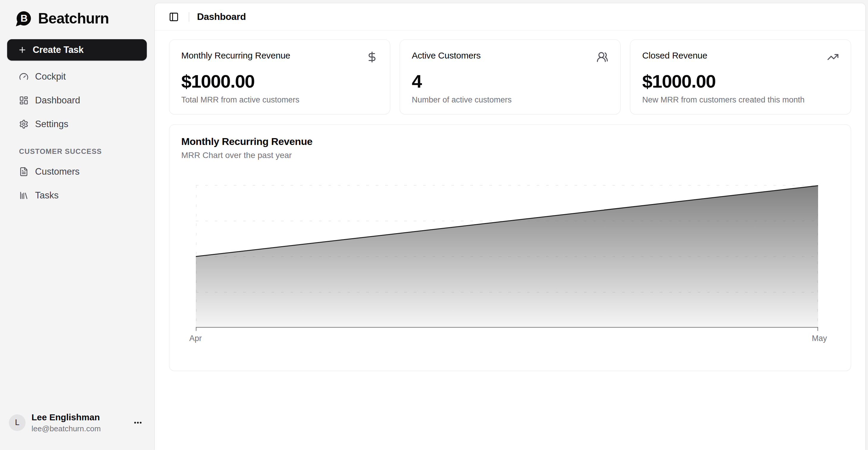  I want to click on sidebar-section-nav: Customers Tasks, so click(77, 183).